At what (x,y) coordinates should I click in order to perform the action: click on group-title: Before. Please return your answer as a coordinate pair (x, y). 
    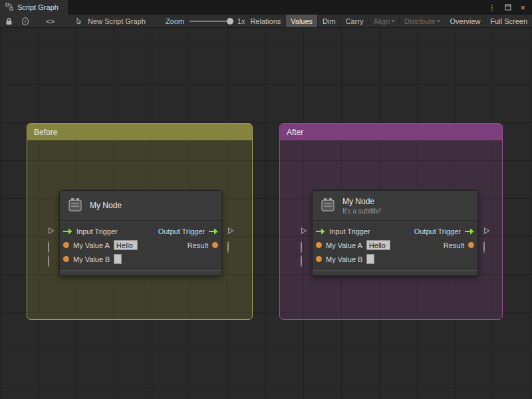
    Looking at the image, I should click on (45, 132).